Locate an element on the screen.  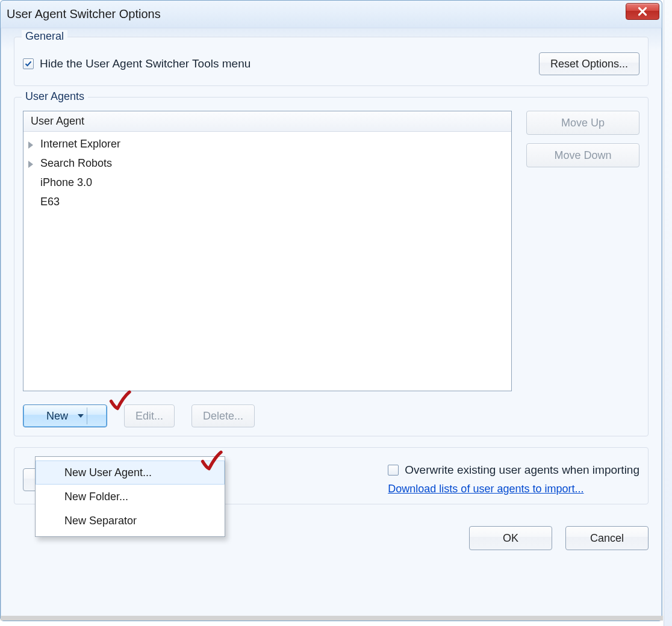
menu-item-label: New Separator is located at coordinates (101, 521).